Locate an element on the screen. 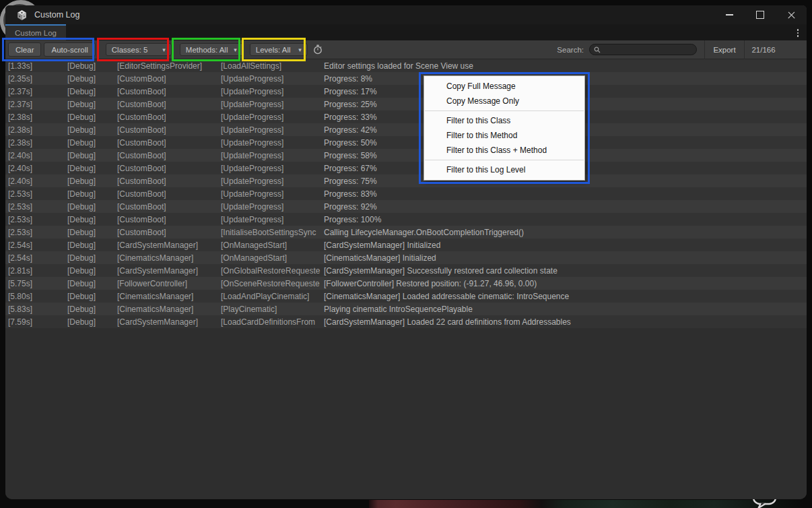  log-row: [2.81s][Debug][CardSystemManager][OnGlob… is located at coordinates (406, 271).